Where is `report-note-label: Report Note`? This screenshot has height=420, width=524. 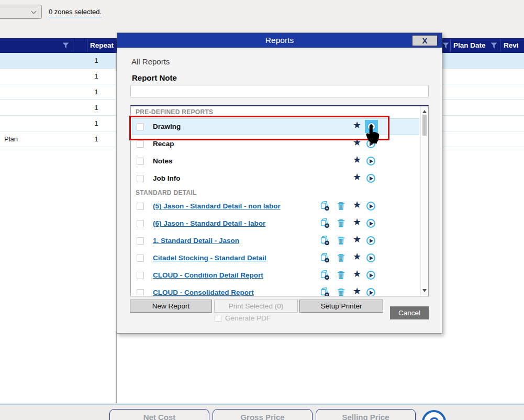 report-note-label: Report Note is located at coordinates (154, 78).